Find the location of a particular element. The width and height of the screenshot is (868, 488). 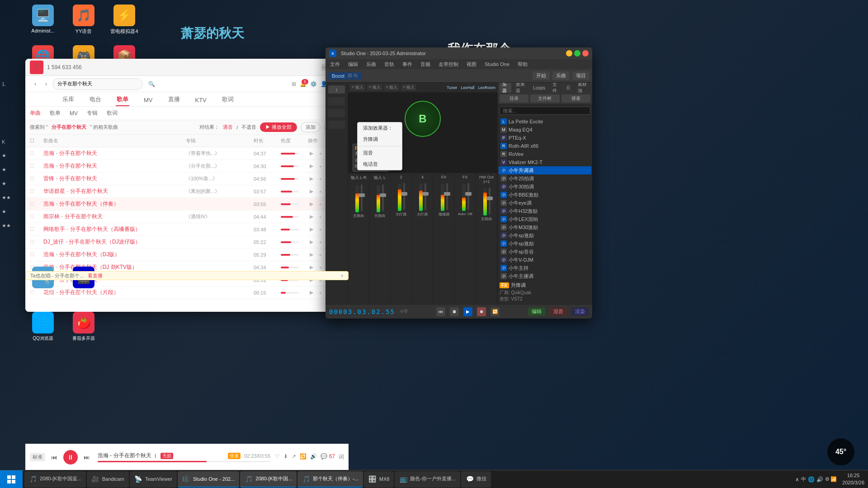

plugin-item: 小 小牛sp音谷 is located at coordinates (545, 252).